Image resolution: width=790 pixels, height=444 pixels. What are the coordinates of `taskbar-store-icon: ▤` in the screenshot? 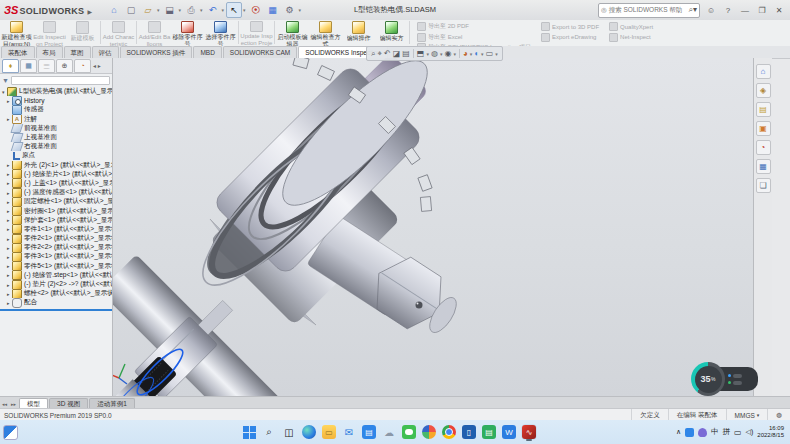 It's located at (369, 432).